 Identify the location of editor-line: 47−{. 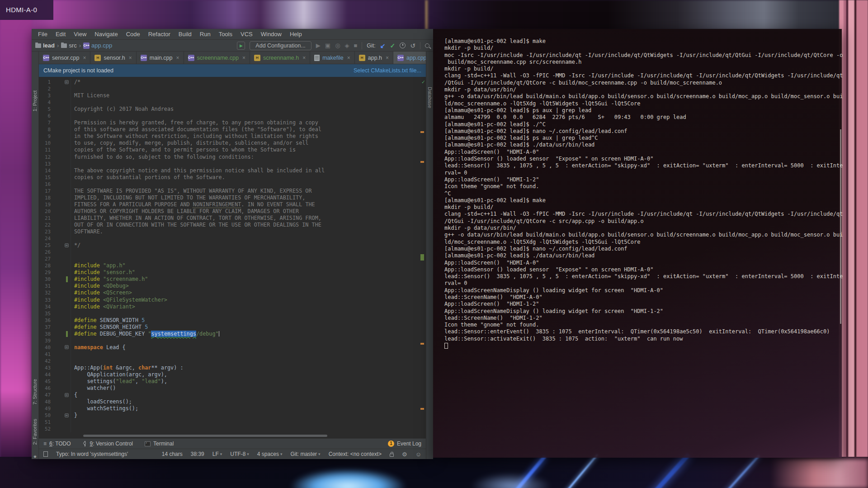
(229, 395).